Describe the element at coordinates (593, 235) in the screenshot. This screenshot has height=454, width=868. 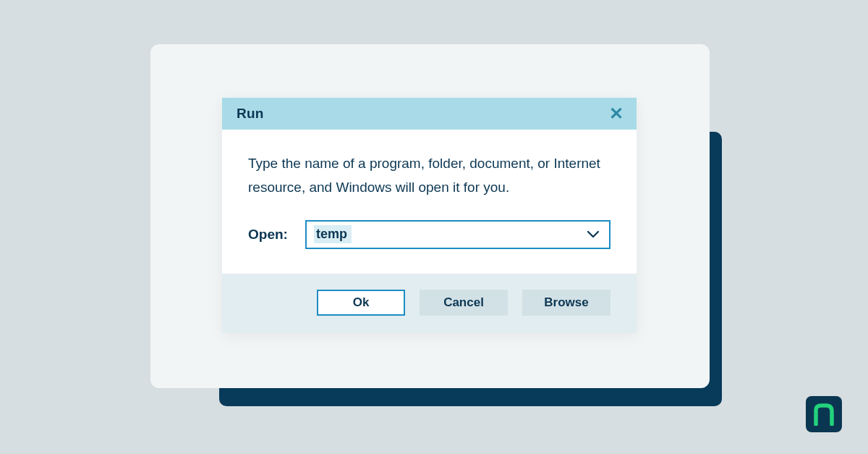
I see `chevron-down-icon` at that location.